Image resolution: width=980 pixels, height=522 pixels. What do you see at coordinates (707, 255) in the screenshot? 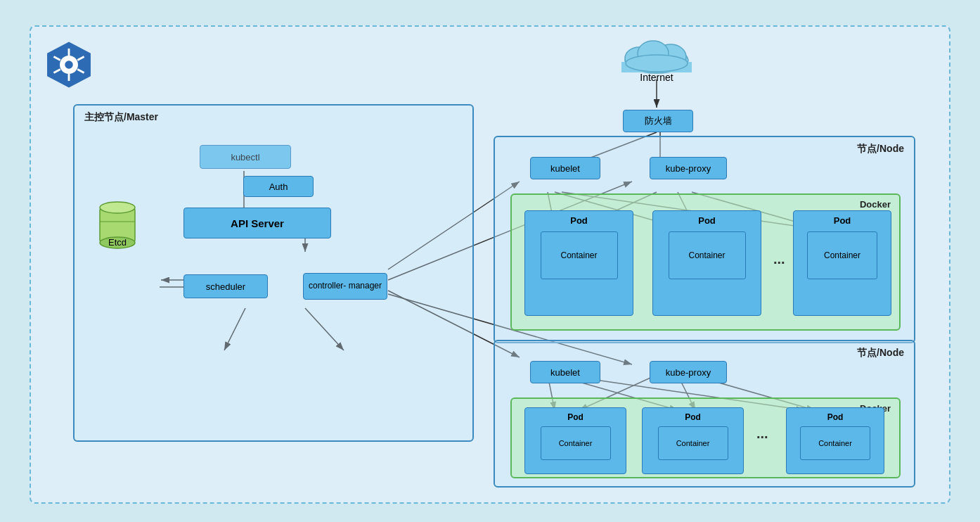
I see `node1-pod2-container: Container` at bounding box center [707, 255].